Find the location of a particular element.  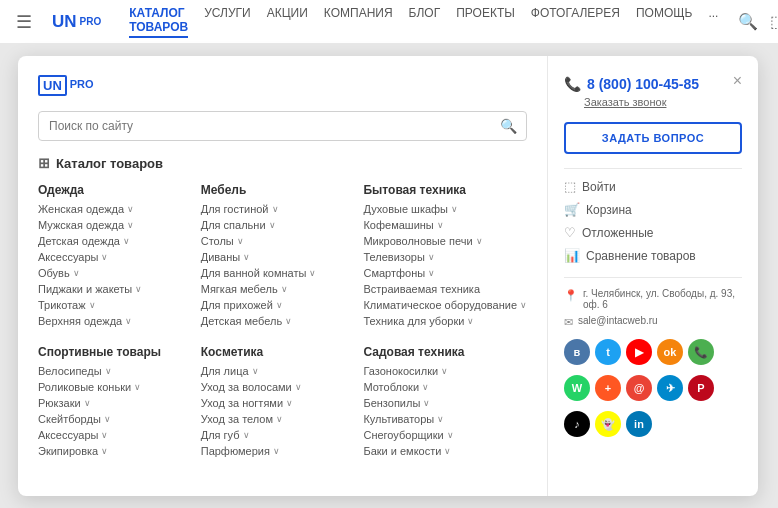

callback-link: Заказать звонок is located at coordinates (663, 102).